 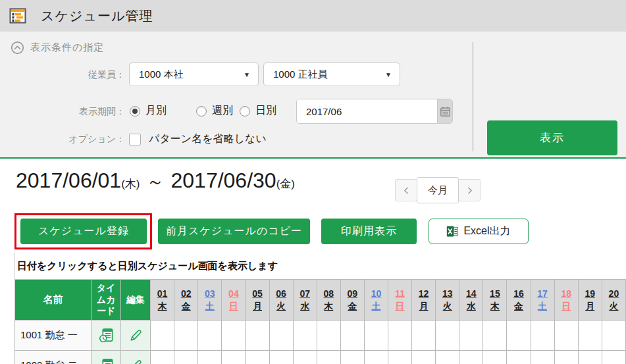 What do you see at coordinates (332, 74) in the screenshot?
I see `employment-type-select: 1000 正社員 ▼` at bounding box center [332, 74].